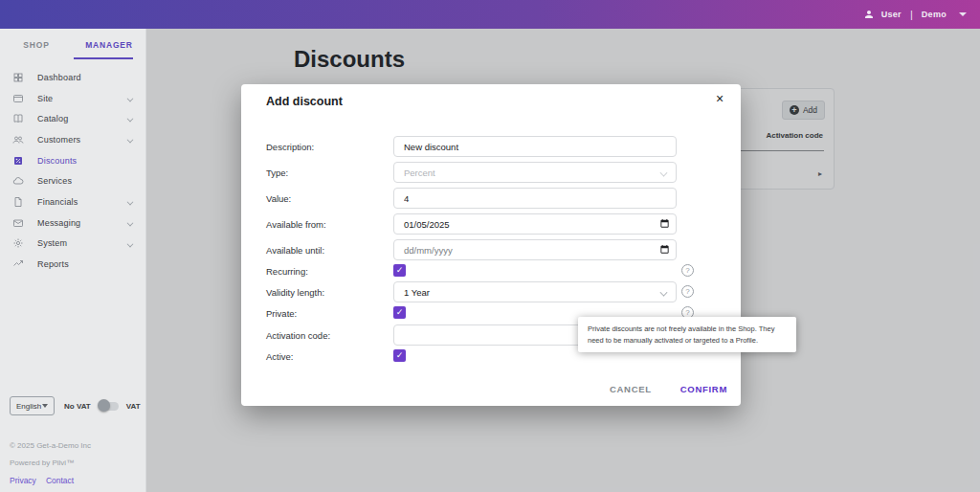 Image resolution: width=980 pixels, height=492 pixels. What do you see at coordinates (73, 44) in the screenshot?
I see `sidebar-tabs: SHOP MANAGER` at bounding box center [73, 44].